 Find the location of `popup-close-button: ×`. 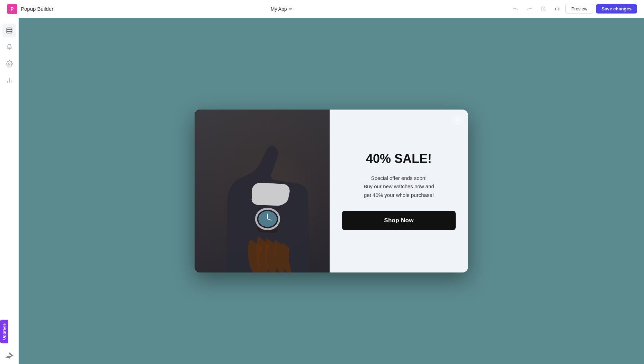

popup-close-button: × is located at coordinates (458, 120).